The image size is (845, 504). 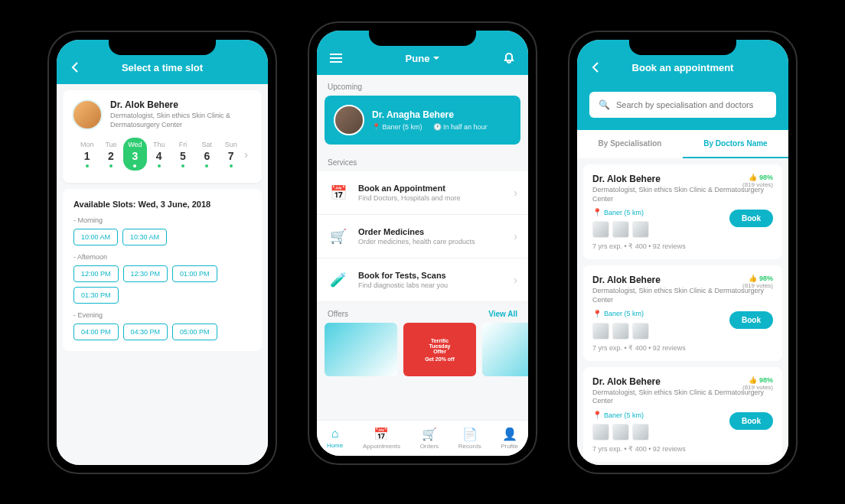 I want to click on lab-icon: 🧪, so click(x=338, y=280).